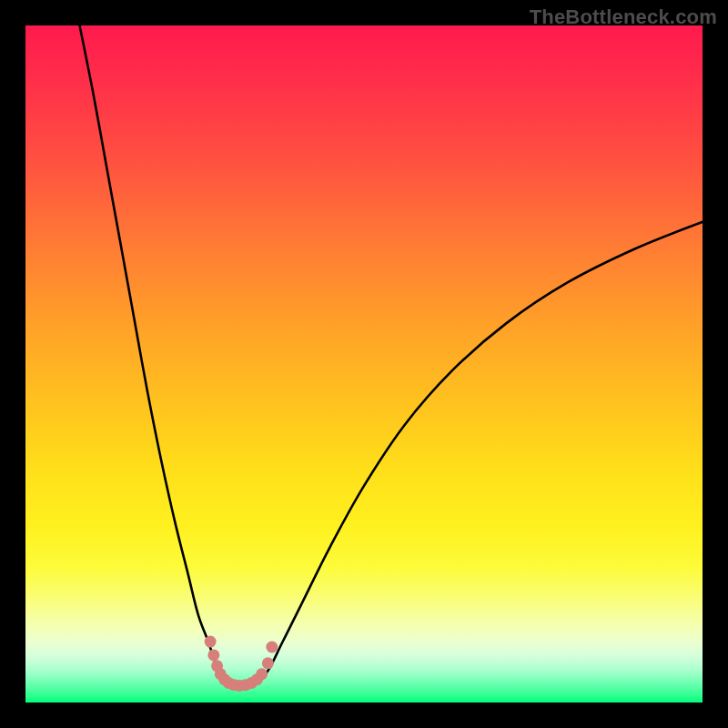  I want to click on marker-cluster, so click(242, 664).